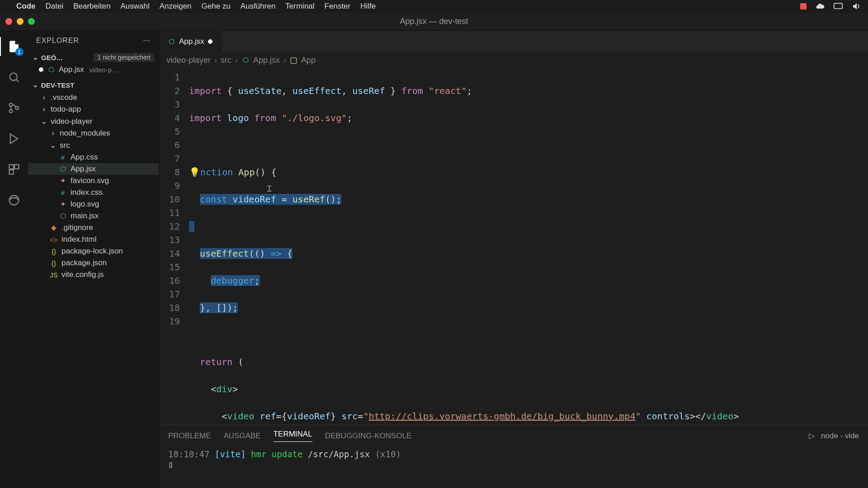  I want to click on symbol-icon: ▢, so click(294, 60).